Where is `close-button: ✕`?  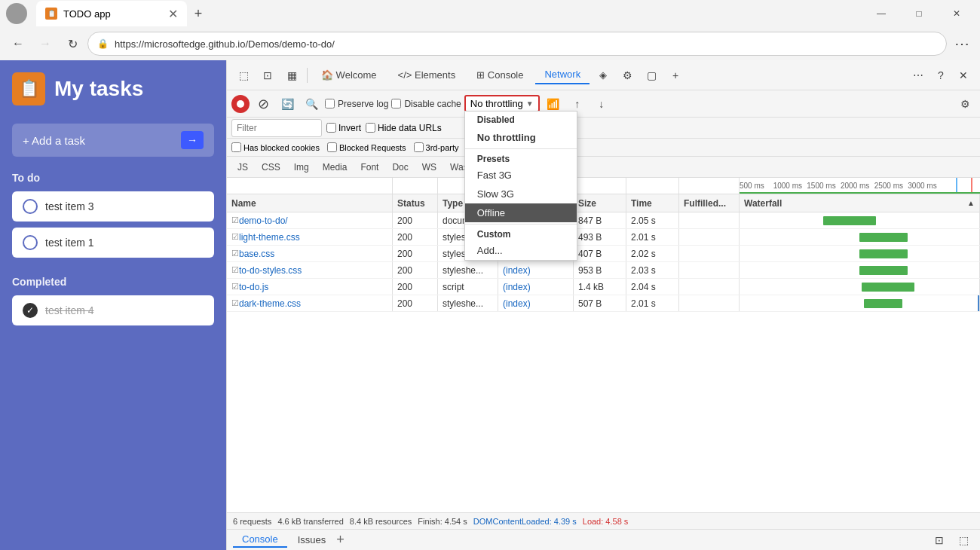 close-button: ✕ is located at coordinates (957, 14).